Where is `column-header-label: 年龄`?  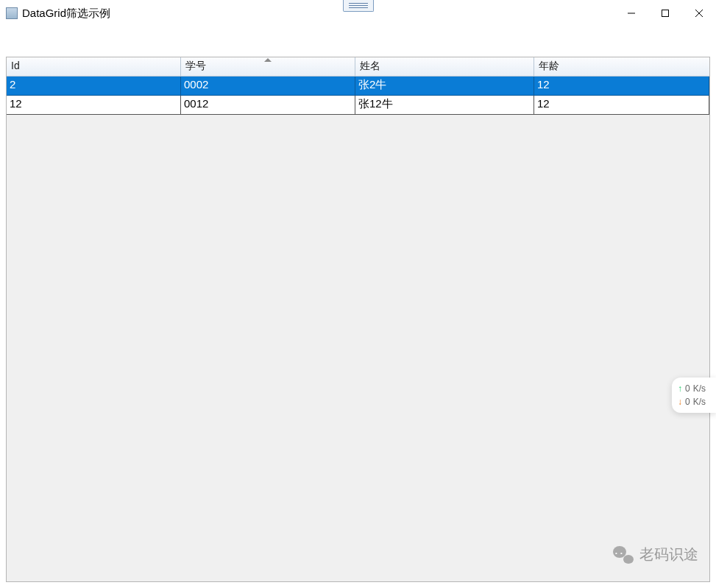
column-header-label: 年龄 is located at coordinates (549, 65).